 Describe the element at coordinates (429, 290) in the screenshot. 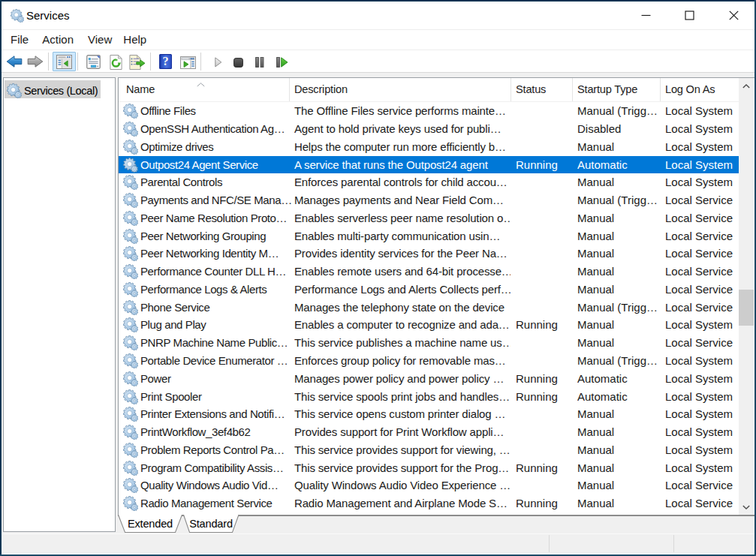

I see `service-row: Performance Logs & AlertsPerformance Log…` at that location.